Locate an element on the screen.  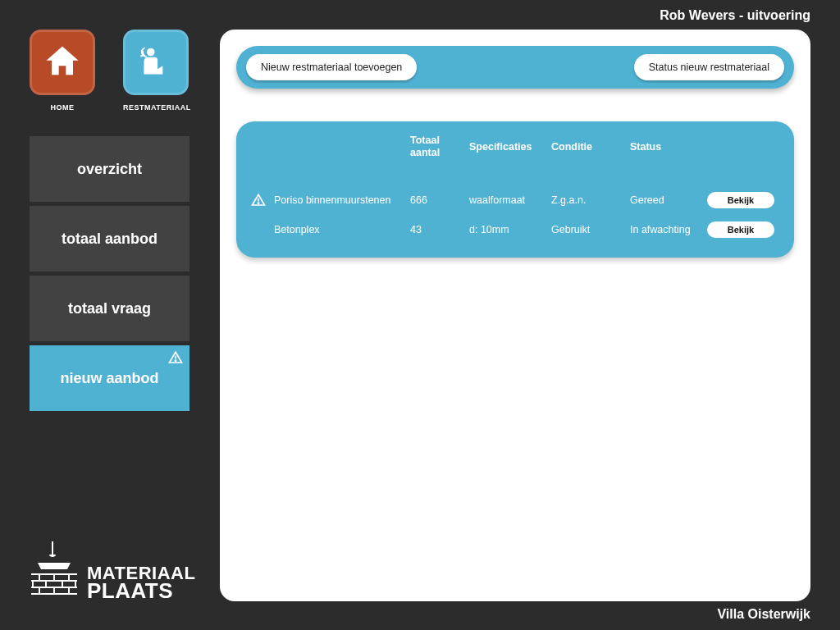
restmateriaal-icon: ? is located at coordinates (156, 62).